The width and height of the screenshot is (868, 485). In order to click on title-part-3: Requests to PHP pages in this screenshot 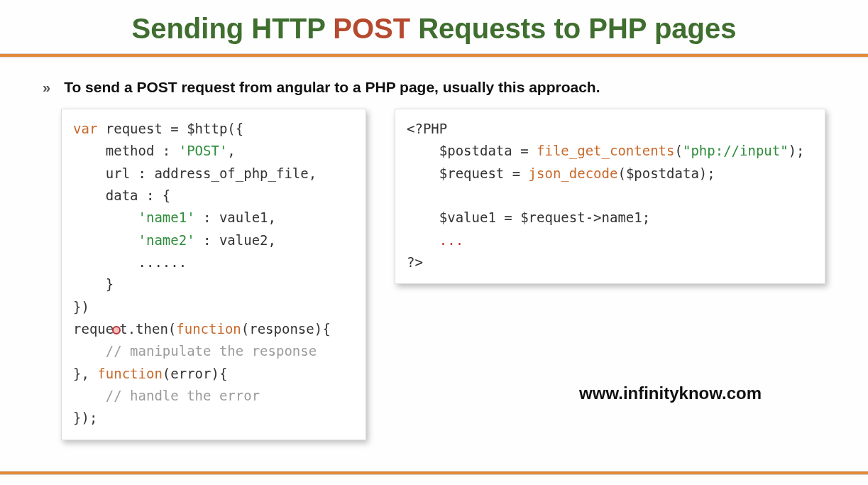, I will do `click(573, 28)`.